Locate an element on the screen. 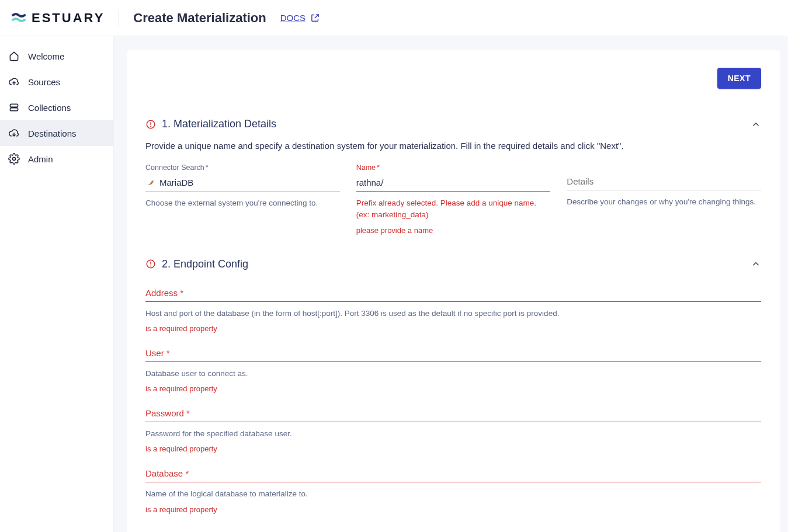  details-input-wrap is located at coordinates (664, 182).